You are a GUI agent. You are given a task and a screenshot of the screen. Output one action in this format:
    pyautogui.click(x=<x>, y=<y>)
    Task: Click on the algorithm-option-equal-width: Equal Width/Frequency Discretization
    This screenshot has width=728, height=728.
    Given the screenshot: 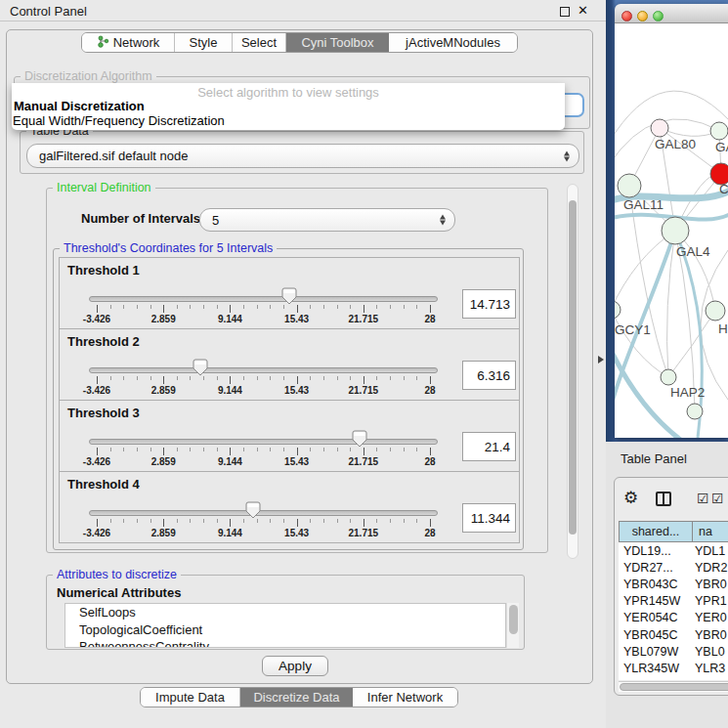 What is the action you would take?
    pyautogui.click(x=119, y=121)
    